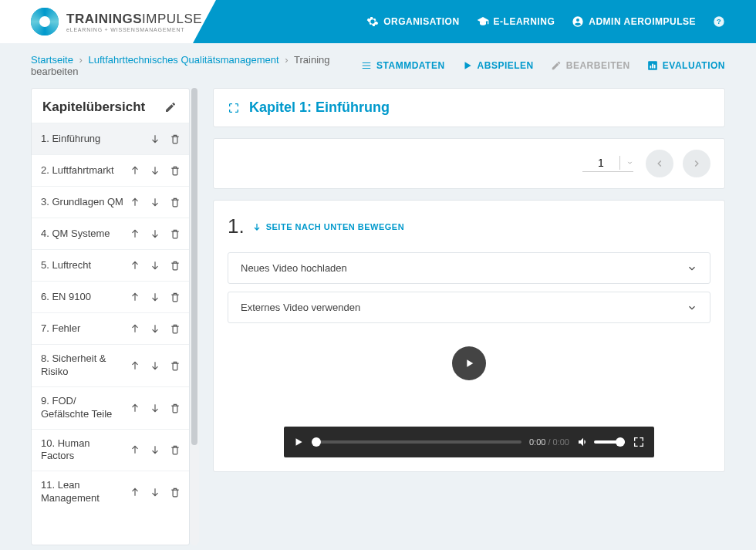 The width and height of the screenshot is (756, 550). Describe the element at coordinates (583, 442) in the screenshot. I see `video-volume-button` at that location.